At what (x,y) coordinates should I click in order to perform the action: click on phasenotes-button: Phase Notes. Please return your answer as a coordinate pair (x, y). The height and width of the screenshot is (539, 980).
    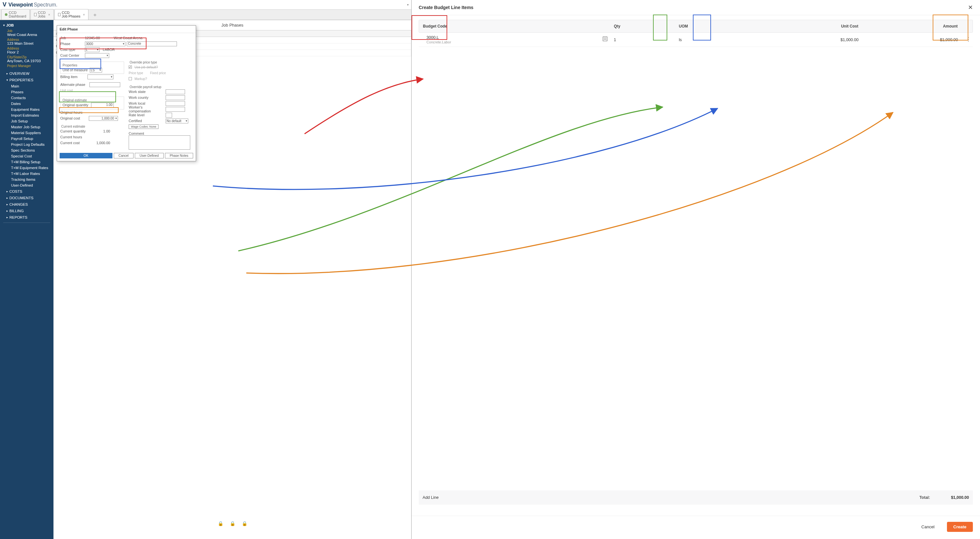
    Looking at the image, I should click on (179, 156).